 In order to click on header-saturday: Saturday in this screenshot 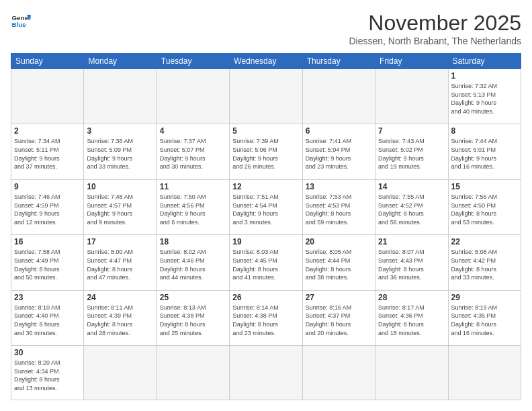, I will do `click(484, 62)`.